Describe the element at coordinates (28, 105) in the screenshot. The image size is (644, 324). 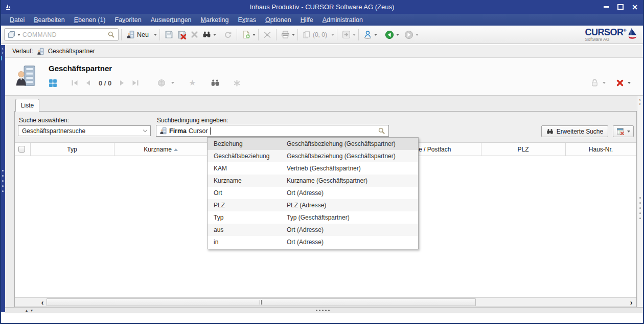
I see `tab-liste-label: Liste` at that location.